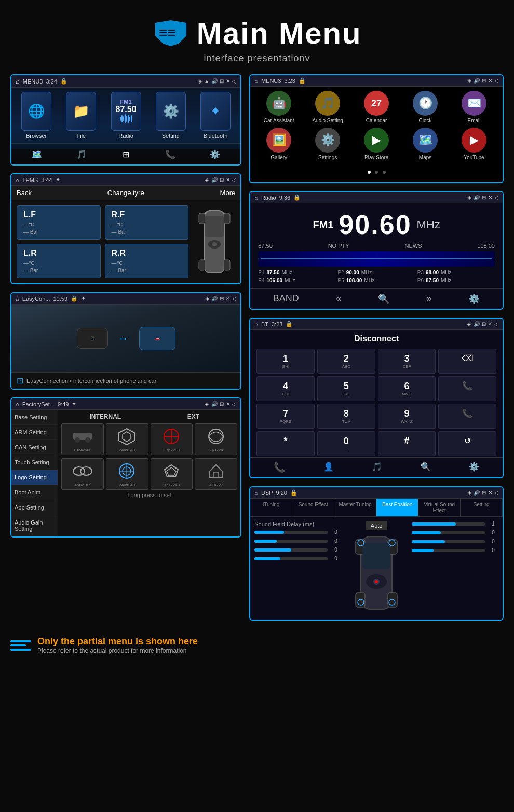  Describe the element at coordinates (216, 439) in the screenshot. I see `logo-item-4: 240x24` at that location.